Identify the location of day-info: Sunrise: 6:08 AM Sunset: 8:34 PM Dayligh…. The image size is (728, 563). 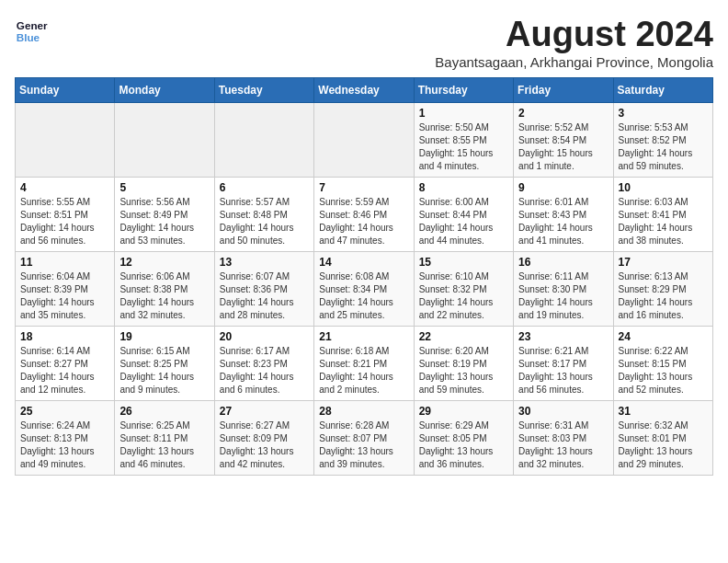
(364, 296).